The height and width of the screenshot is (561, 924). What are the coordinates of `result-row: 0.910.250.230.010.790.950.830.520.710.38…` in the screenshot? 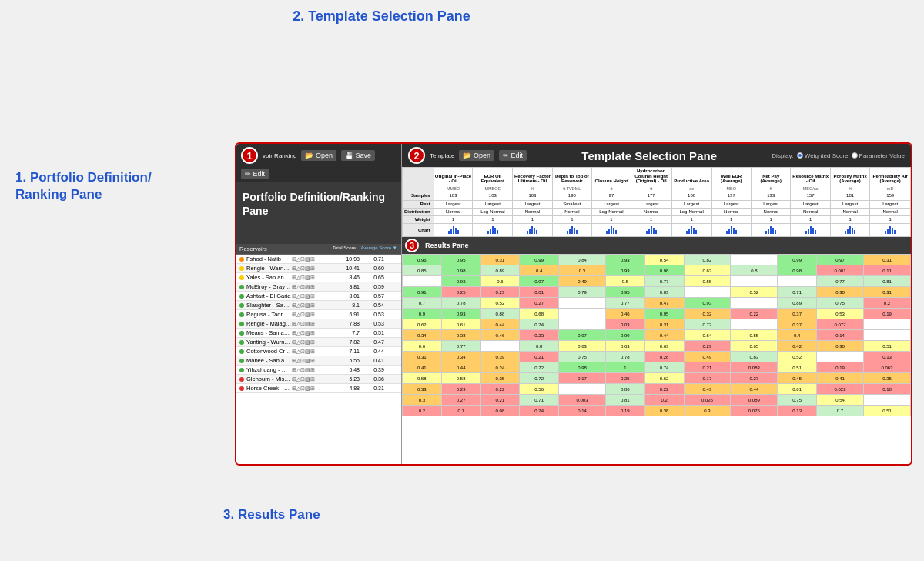 It's located at (657, 292).